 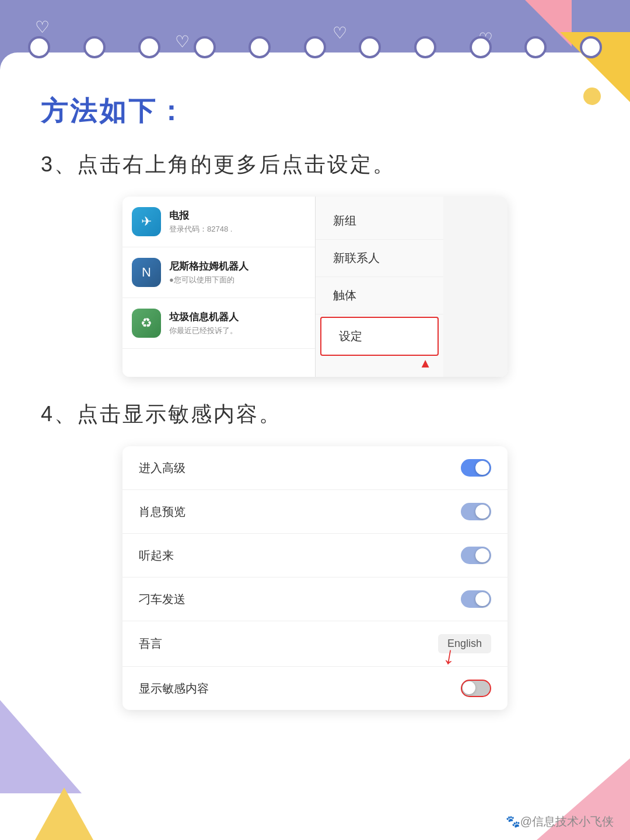 What do you see at coordinates (315, 35) in the screenshot?
I see `notebook-header: ♡ ♡ ♡ ♡` at bounding box center [315, 35].